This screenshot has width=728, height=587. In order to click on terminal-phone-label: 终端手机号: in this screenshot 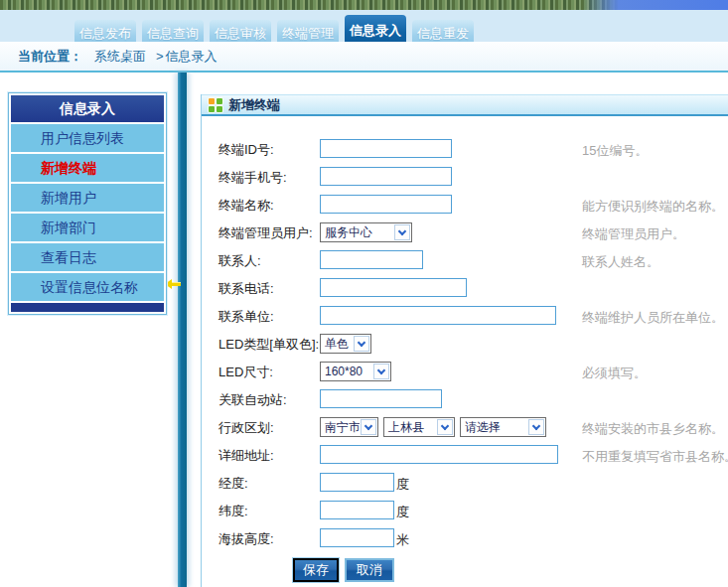, I will do `click(269, 177)`.